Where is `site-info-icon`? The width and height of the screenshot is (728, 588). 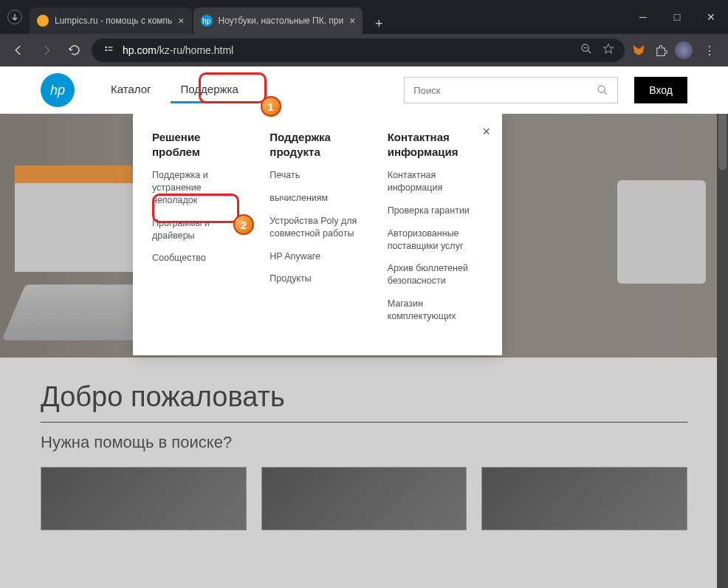 site-info-icon is located at coordinates (109, 50).